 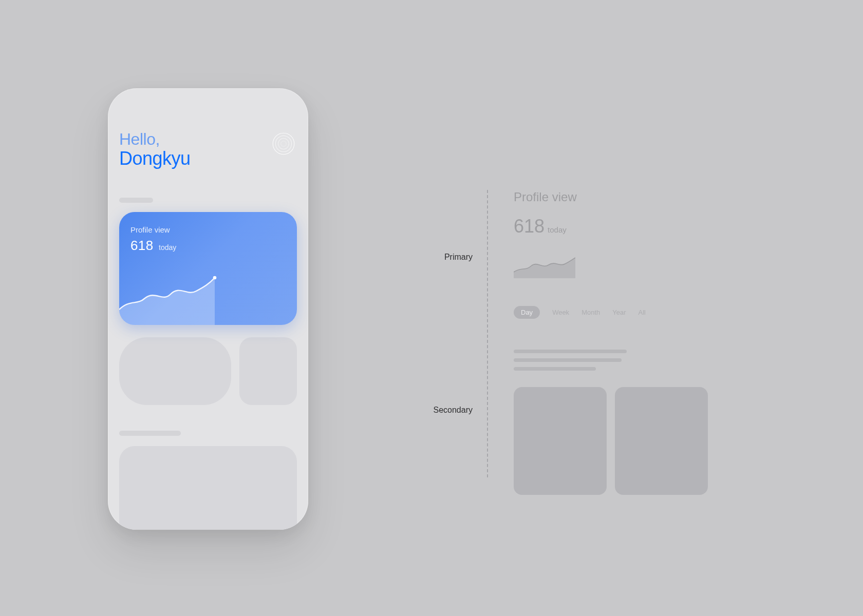 I want to click on wire-metric: 618 today, so click(x=611, y=226).